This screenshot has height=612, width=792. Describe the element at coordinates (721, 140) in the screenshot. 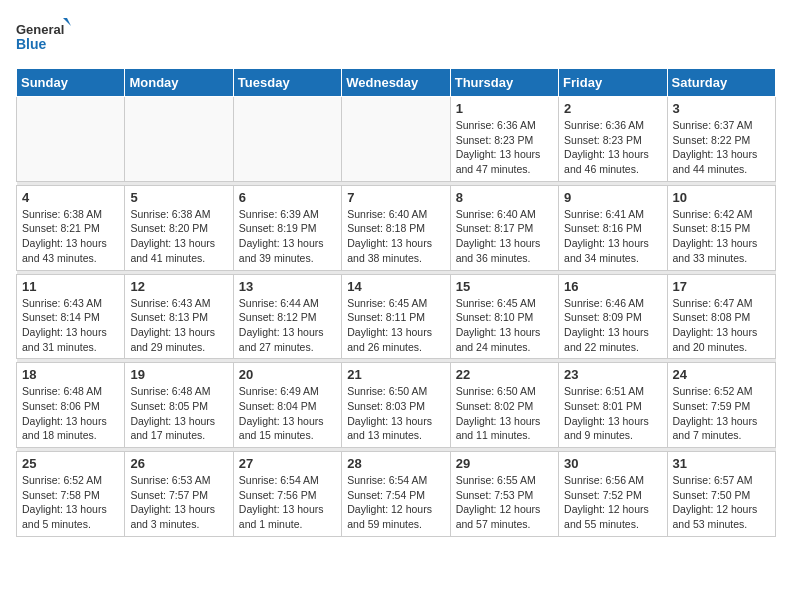

I see `calendar-cell: 3Sunrise: 6:37 AM Sunset: 8:22 PM Daylig…` at that location.